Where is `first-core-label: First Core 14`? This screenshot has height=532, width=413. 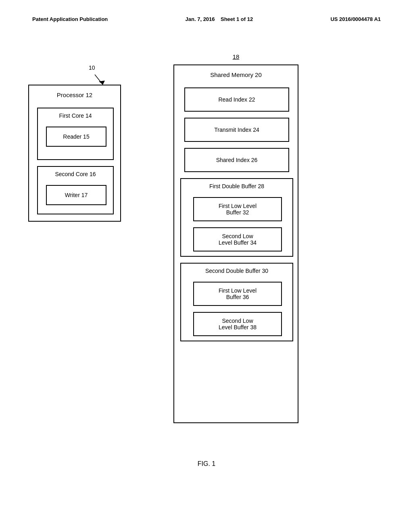 first-core-label: First Core 14 is located at coordinates (76, 116).